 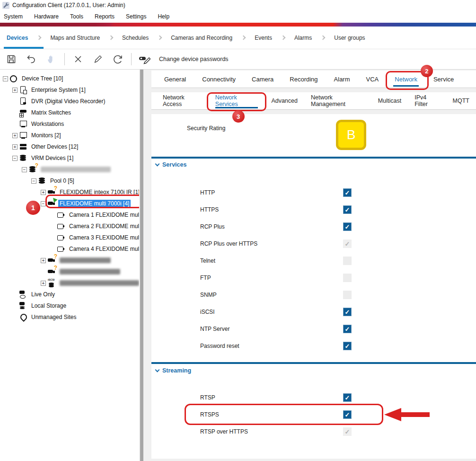 What do you see at coordinates (177, 371) in the screenshot?
I see `section-title: Streaming` at bounding box center [177, 371].